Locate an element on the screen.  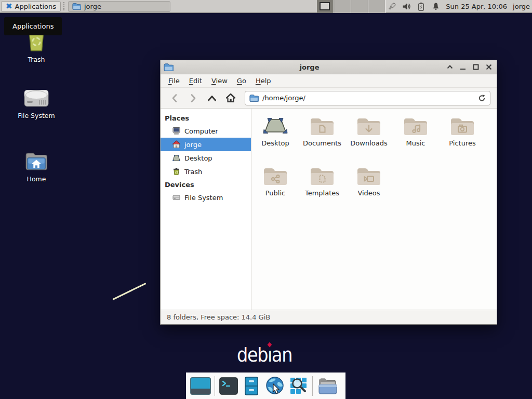
path-bar: /home/jorge/ is located at coordinates (368, 98).